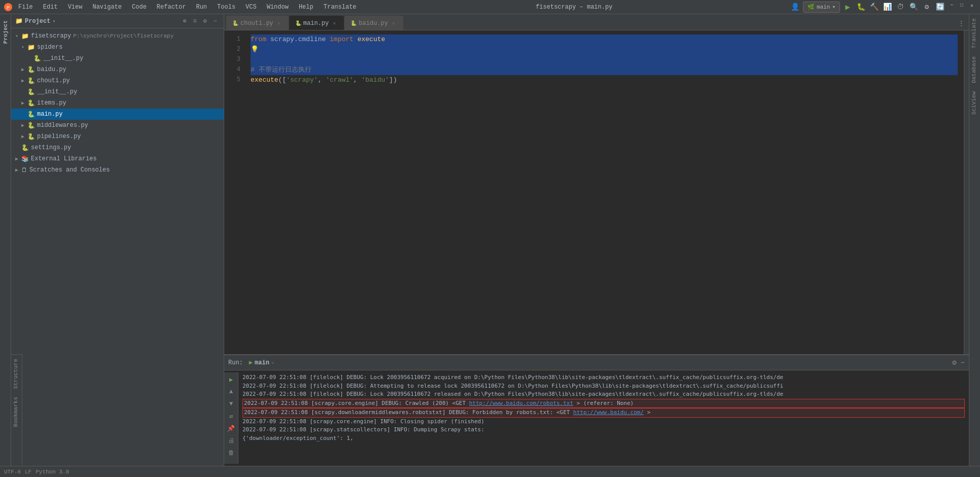  I want to click on tree-item-init1: 🐍 __init__.py, so click(118, 58).